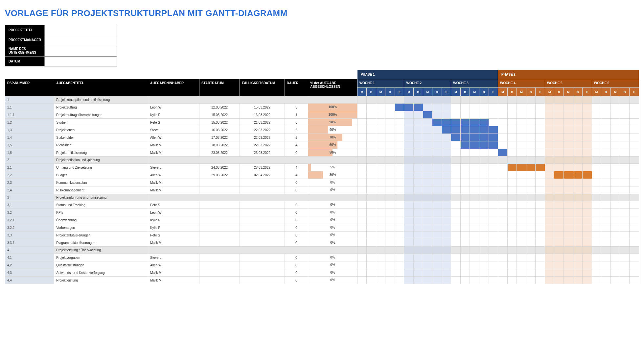 This screenshot has height=343, width=644. What do you see at coordinates (174, 220) in the screenshot?
I see `cell-owner: Kylie R` at bounding box center [174, 220].